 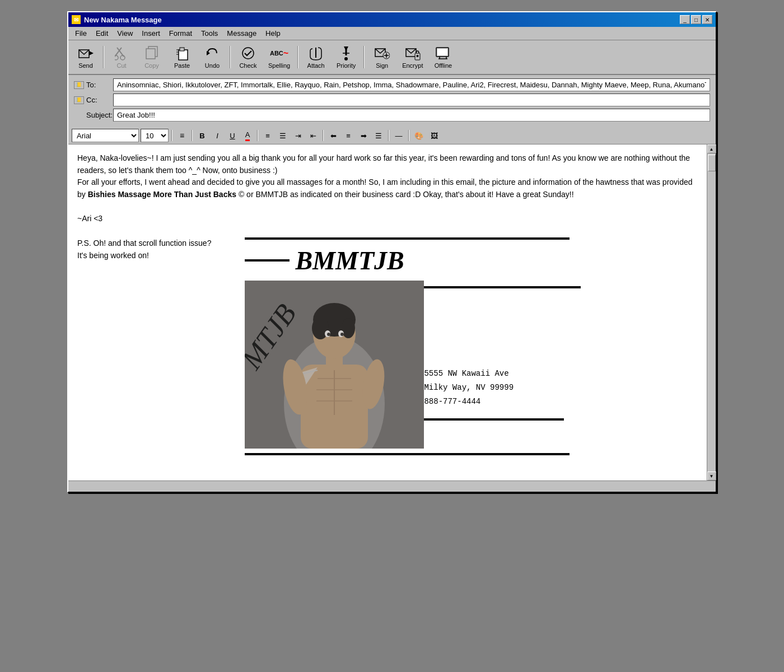 I want to click on to-input, so click(x=412, y=85).